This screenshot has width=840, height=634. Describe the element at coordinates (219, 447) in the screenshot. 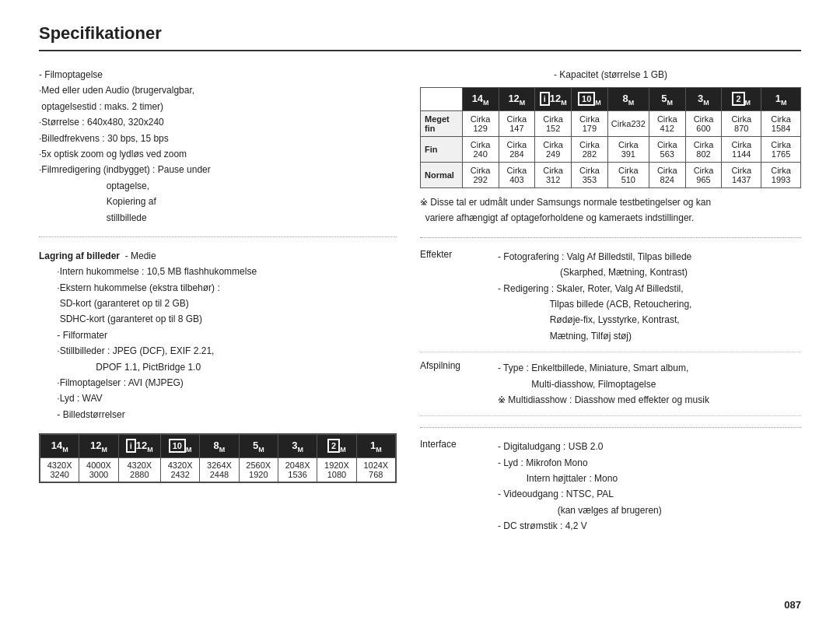

I see `size-header-8m: 8M` at that location.